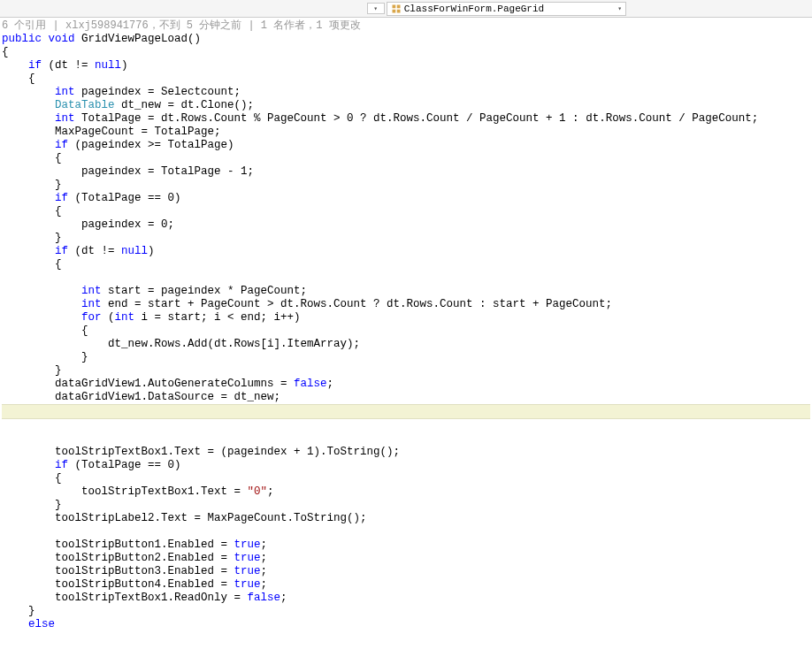 The height and width of the screenshot is (657, 812). I want to click on navigation-bar: ▾ ClassForWinForm.PageGrid ▾, so click(406, 9).